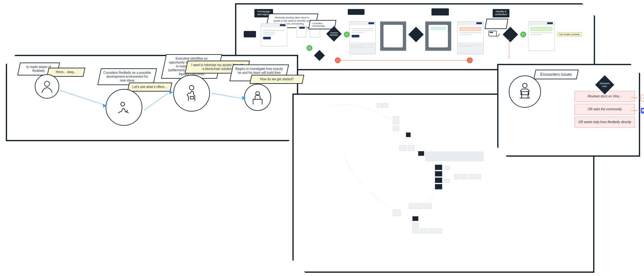  Describe the element at coordinates (494, 32) in the screenshot. I see `illust-hand-card` at that location.